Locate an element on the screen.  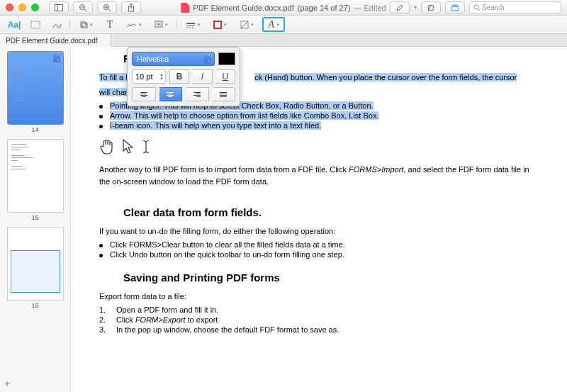
align-justify-button is located at coordinates (224, 94).